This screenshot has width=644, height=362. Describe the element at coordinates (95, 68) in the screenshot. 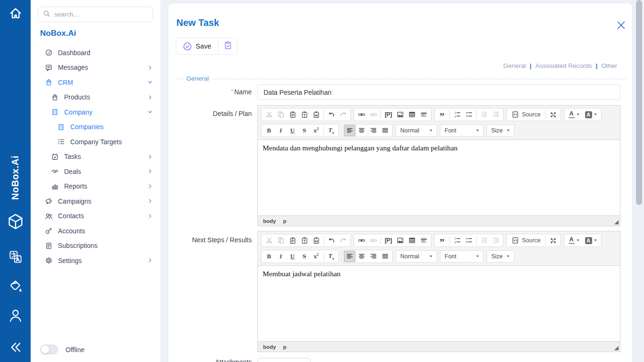

I see `sidebar-item-messages: Messages` at that location.